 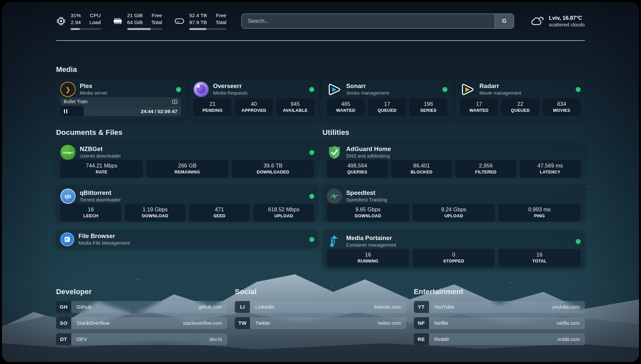 I want to click on cast-screen-icon, so click(x=175, y=102).